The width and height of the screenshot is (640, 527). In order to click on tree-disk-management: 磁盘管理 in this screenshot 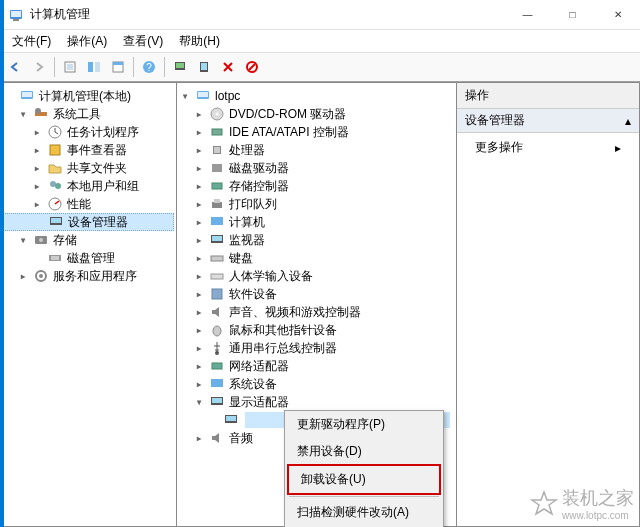, I will do `click(88, 258)`.